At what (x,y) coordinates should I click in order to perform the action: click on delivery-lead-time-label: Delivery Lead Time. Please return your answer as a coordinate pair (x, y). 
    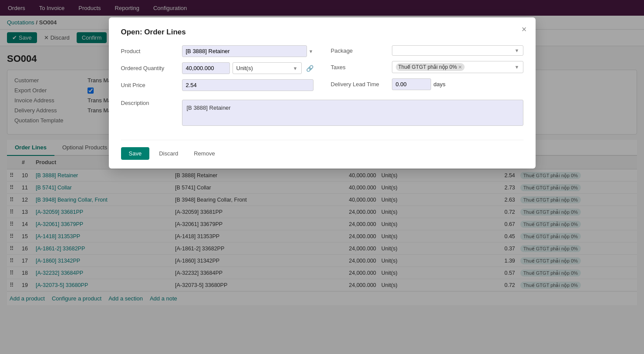
    Looking at the image, I should click on (361, 84).